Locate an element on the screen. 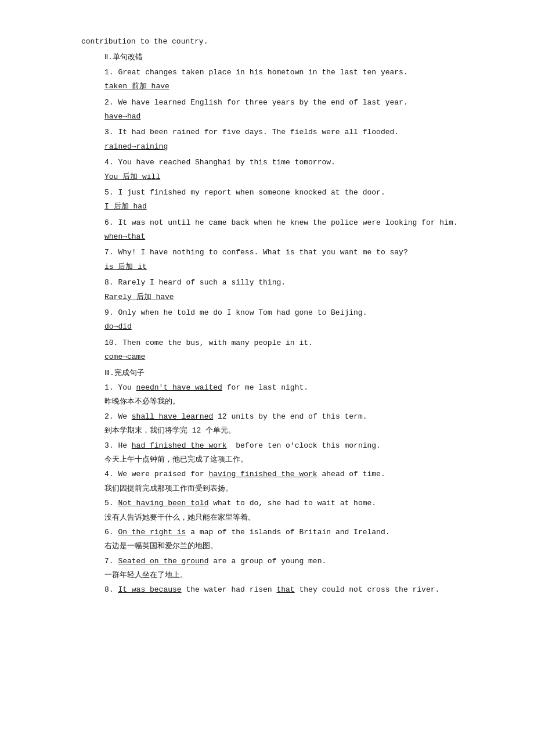  translation: 今天上午十点钟前，他已完成了这项工作。 is located at coordinates (284, 460).